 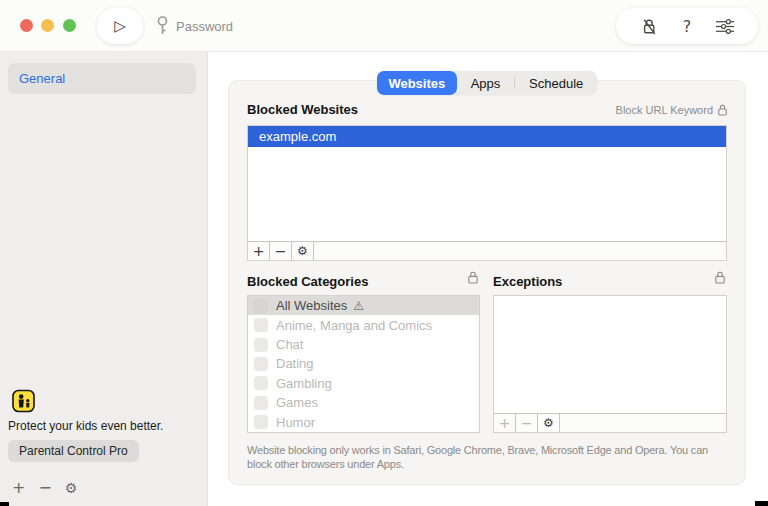 I want to click on exceptions-list-controls: + − ⚙, so click(x=610, y=422).